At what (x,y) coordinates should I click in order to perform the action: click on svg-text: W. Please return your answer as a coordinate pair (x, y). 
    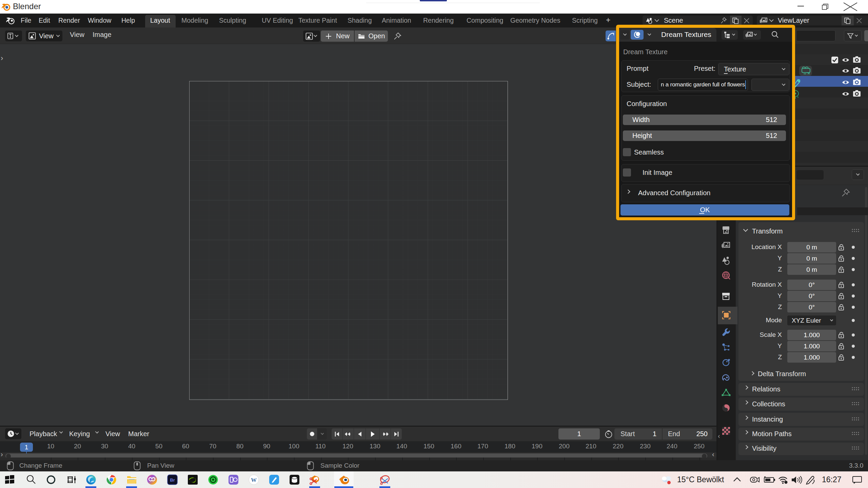
    Looking at the image, I should click on (254, 480).